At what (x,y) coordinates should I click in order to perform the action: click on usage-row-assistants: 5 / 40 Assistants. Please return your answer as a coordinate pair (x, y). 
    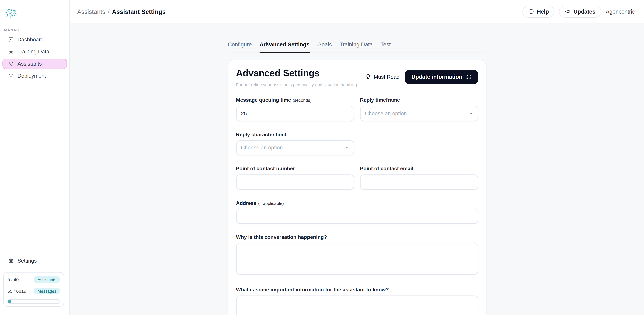
    Looking at the image, I should click on (34, 280).